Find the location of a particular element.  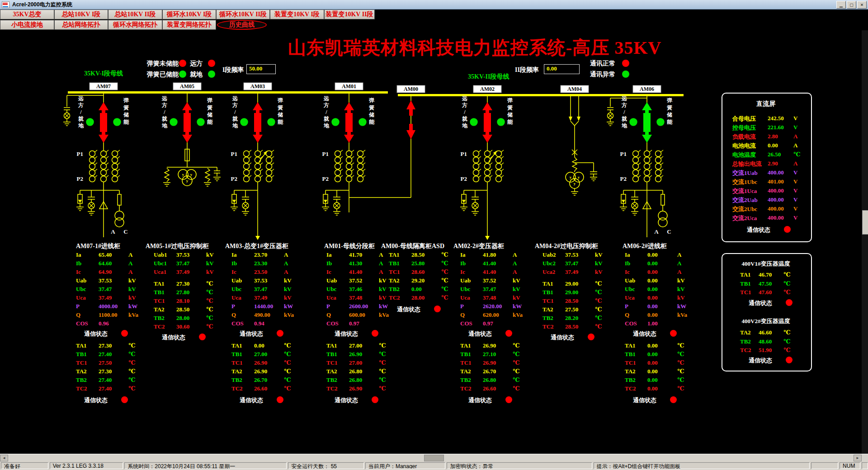

measurement-row: TC10.00℃ is located at coordinates (665, 363).